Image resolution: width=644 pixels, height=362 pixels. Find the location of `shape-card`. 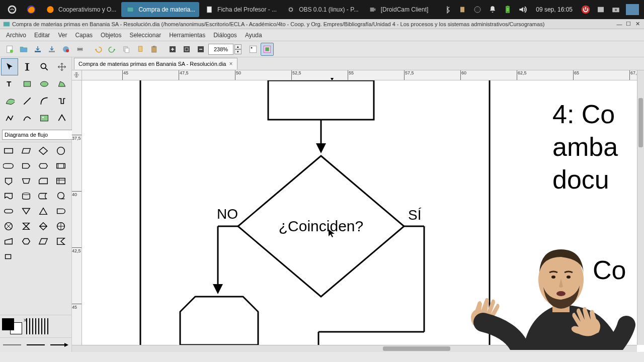

shape-card is located at coordinates (43, 181).